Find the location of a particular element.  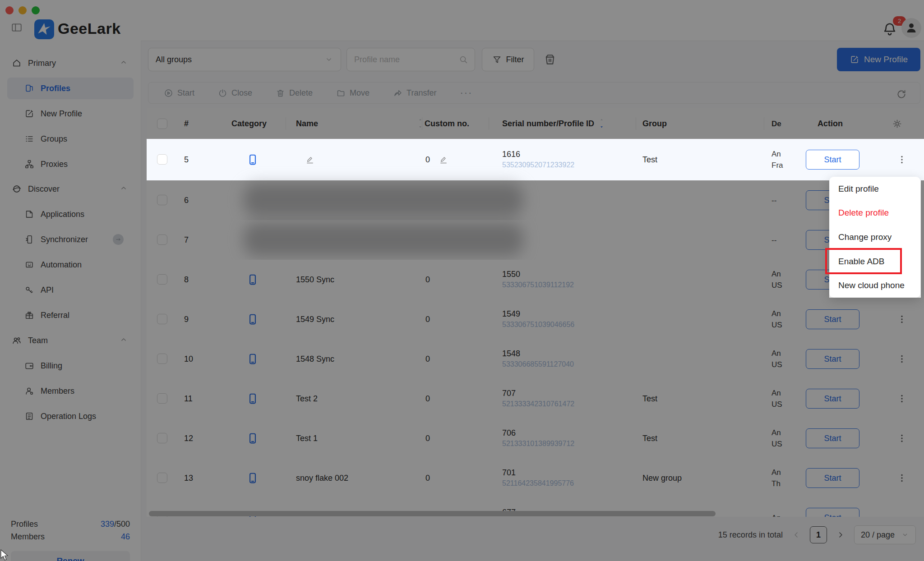

window-minimize-button is located at coordinates (23, 10).